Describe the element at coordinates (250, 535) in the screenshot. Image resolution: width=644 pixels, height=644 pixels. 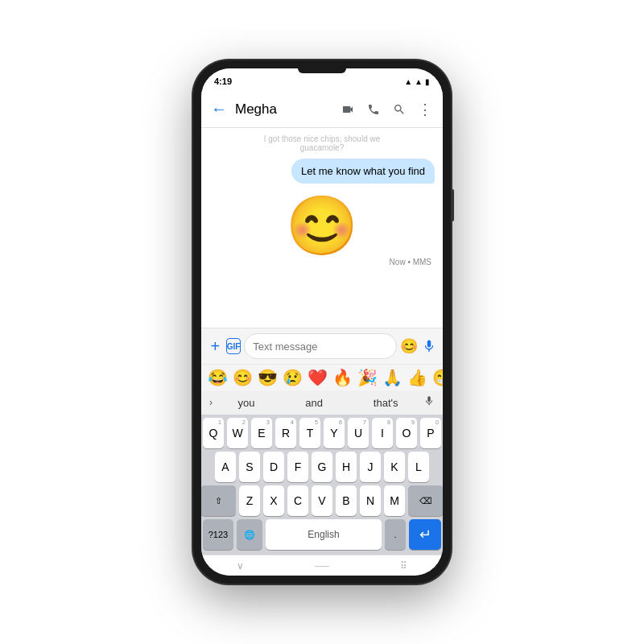
I see `emoji-globe-key: 🌐` at that location.